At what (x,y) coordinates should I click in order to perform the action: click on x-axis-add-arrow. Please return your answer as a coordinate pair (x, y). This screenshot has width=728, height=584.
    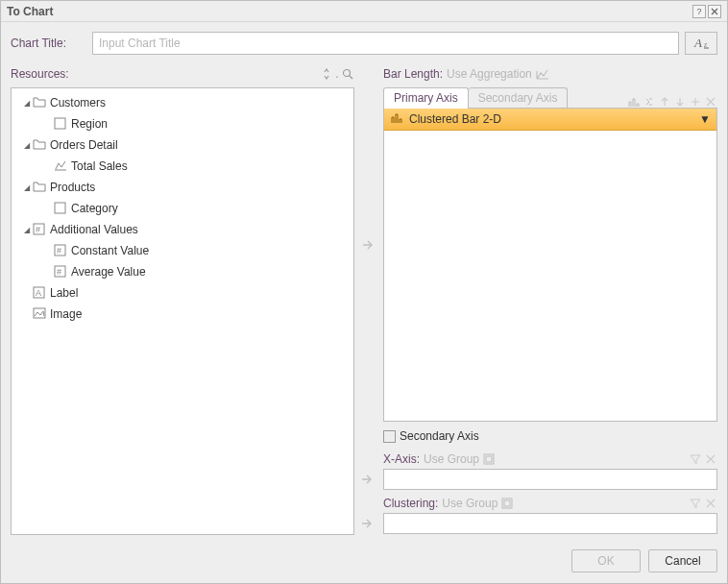
    Looking at the image, I should click on (369, 479).